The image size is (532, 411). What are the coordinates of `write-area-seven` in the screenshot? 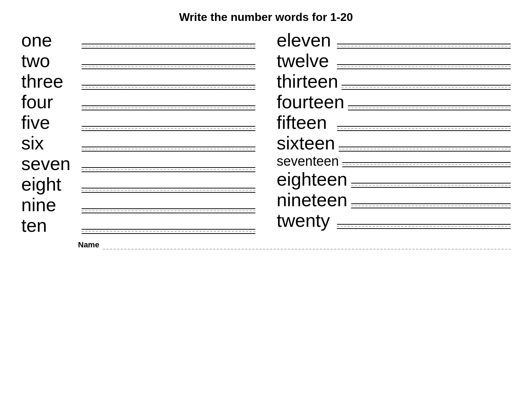 It's located at (168, 170).